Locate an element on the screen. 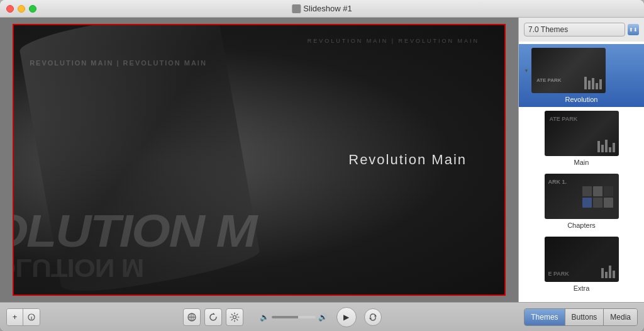  expand-arrow-icon: ▼ is located at coordinates (526, 70).